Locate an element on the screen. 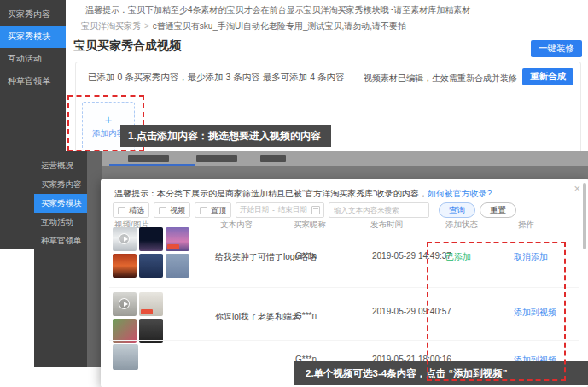  w2-sidebar-item-buyer-show-module: 买家秀模块 is located at coordinates (61, 203).